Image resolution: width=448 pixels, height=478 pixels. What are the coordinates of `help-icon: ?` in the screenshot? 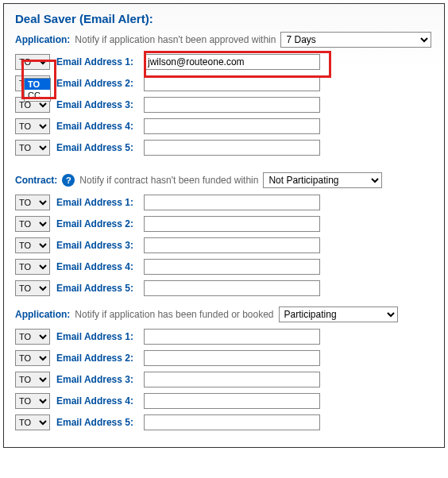 It's located at (68, 180).